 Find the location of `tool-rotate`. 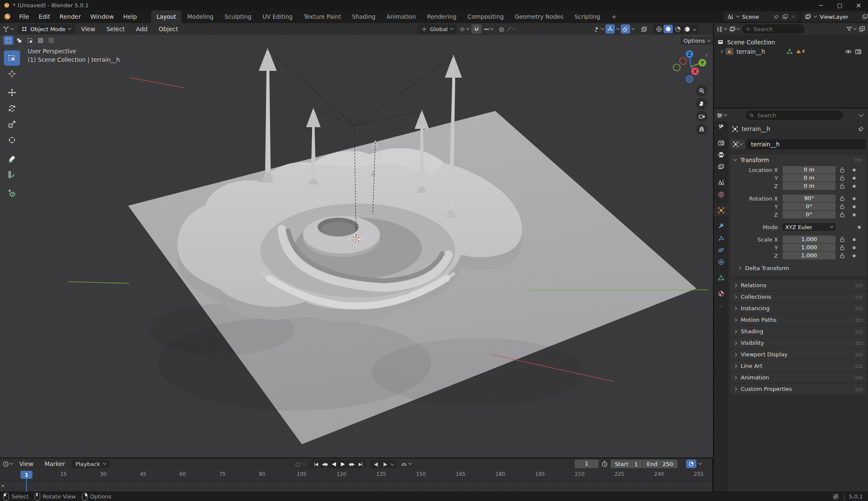

tool-rotate is located at coordinates (12, 108).